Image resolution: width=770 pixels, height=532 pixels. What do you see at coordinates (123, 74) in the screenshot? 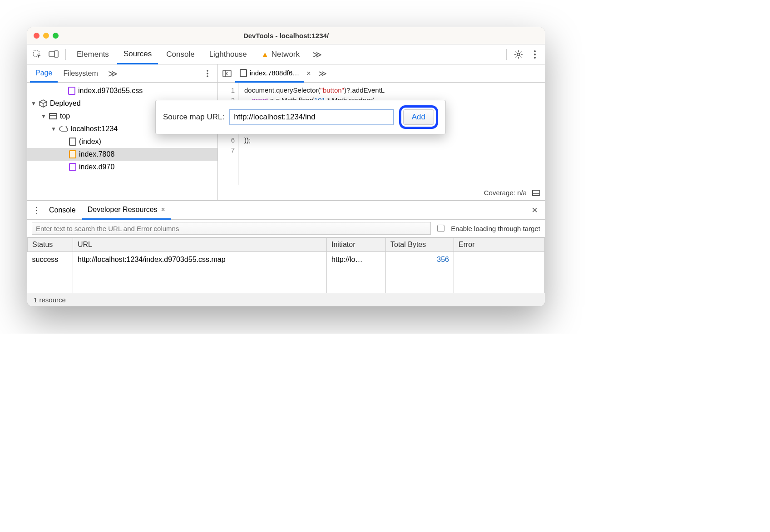
I see `navigator-tabs: Page Filesystem ≫` at bounding box center [123, 74].